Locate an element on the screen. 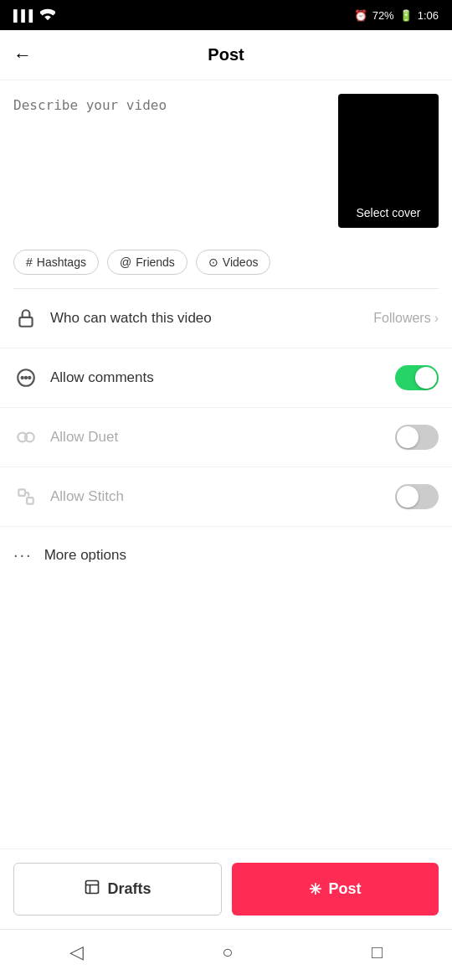 This screenshot has height=980, width=452. nav-back-icon: ◁ is located at coordinates (77, 952).